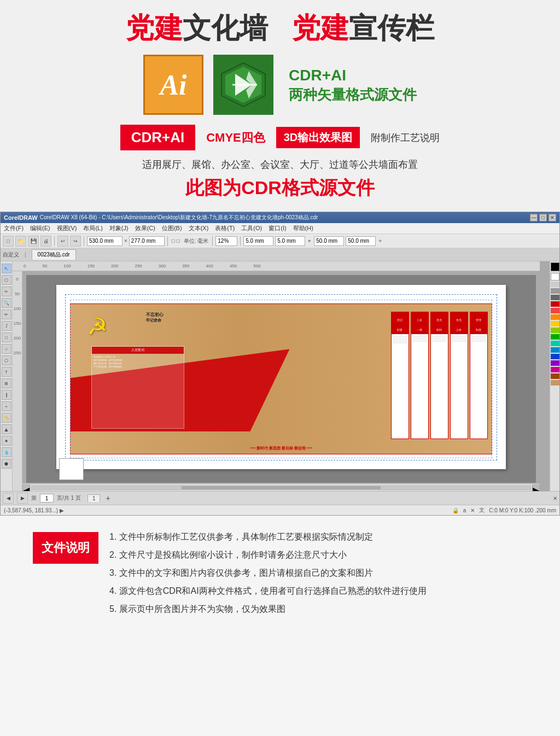  I want to click on tool-eyedropper: 💧, so click(7, 452).